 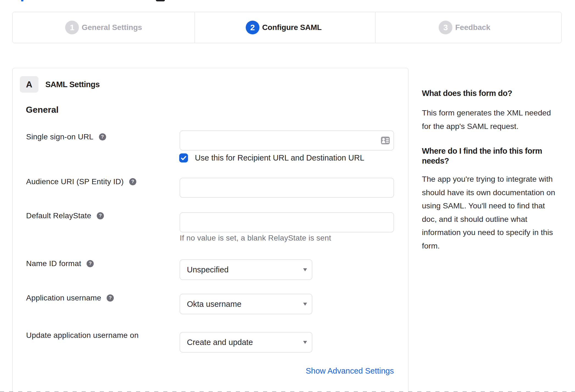 I want to click on step-2-label: Configure SAML, so click(x=292, y=27).